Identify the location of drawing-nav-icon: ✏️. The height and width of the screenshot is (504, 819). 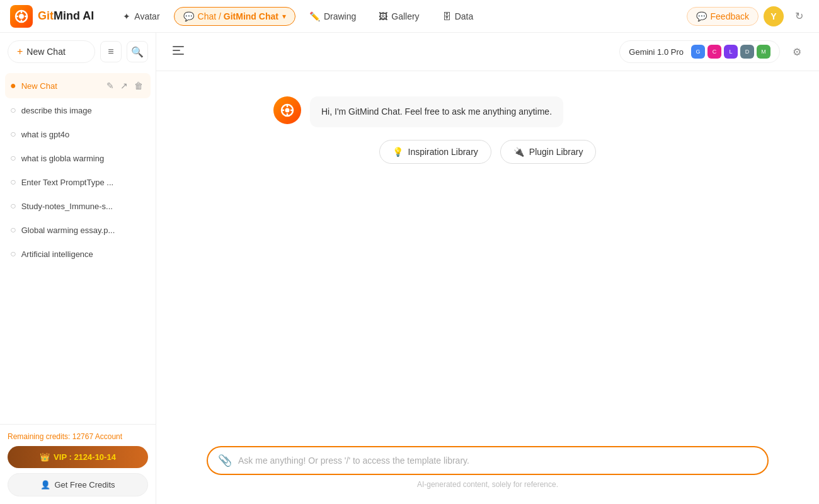
(315, 16).